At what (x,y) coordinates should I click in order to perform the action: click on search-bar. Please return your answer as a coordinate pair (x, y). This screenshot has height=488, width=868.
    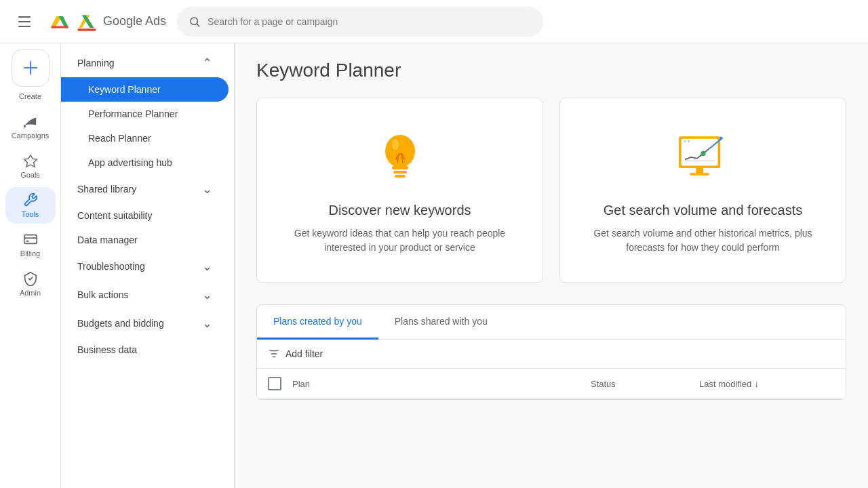
    Looking at the image, I should click on (360, 22).